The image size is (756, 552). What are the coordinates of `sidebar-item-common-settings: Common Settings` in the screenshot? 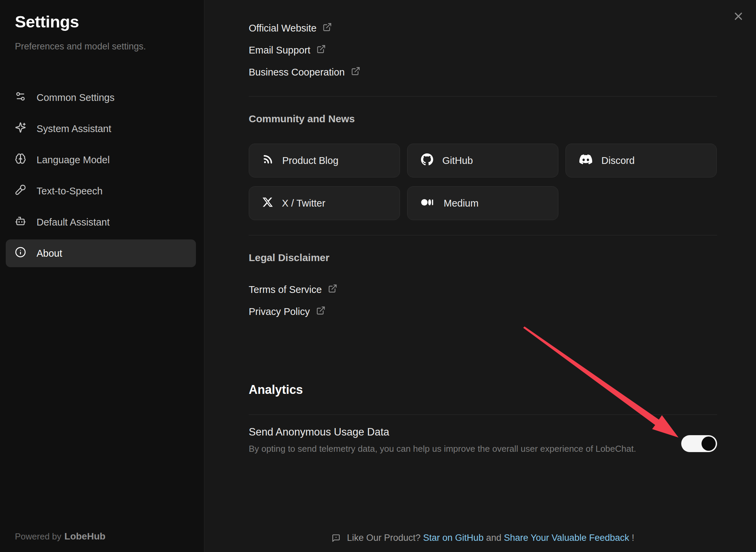 It's located at (101, 98).